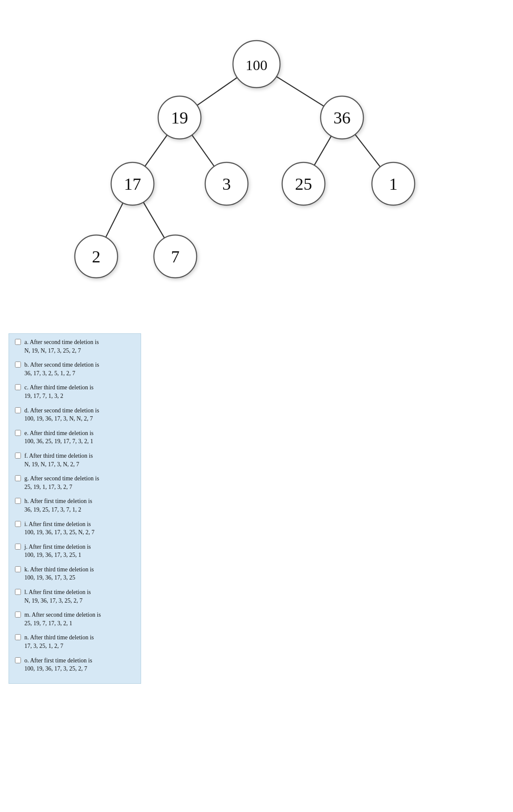 The image size is (513, 812). I want to click on option-item-h: h. After first time deletion is36, 19, 2…, so click(75, 505).